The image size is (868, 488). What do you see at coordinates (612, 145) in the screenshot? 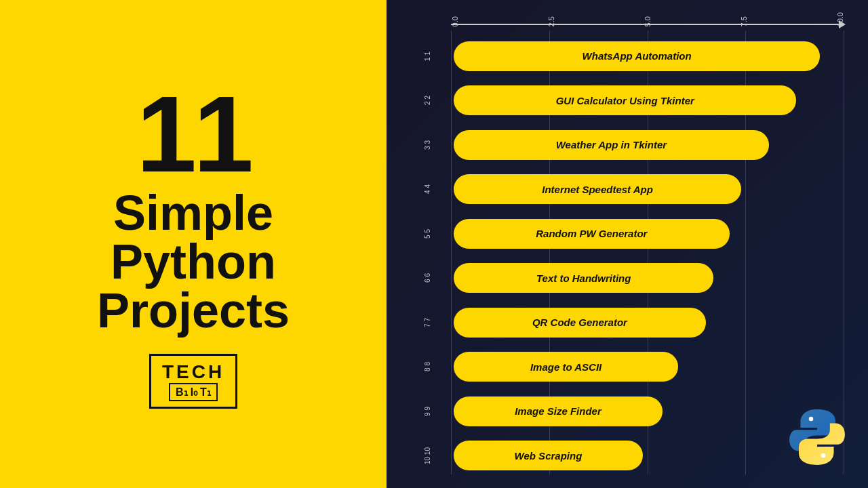
I see `bar-project-label: Weather App in Tkinter` at bounding box center [612, 145].